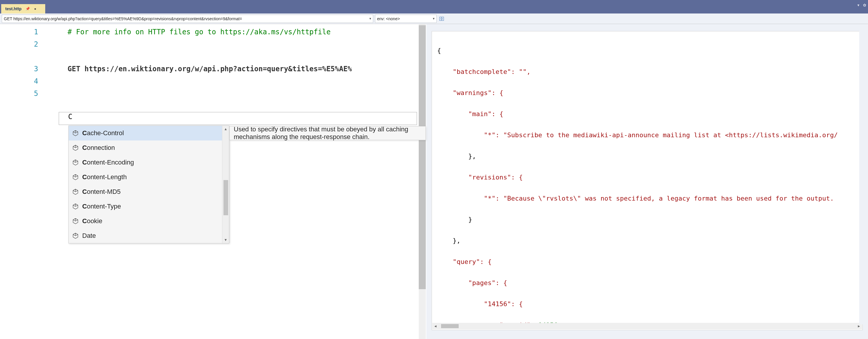  I want to click on intellisense-label: Connection, so click(98, 148).